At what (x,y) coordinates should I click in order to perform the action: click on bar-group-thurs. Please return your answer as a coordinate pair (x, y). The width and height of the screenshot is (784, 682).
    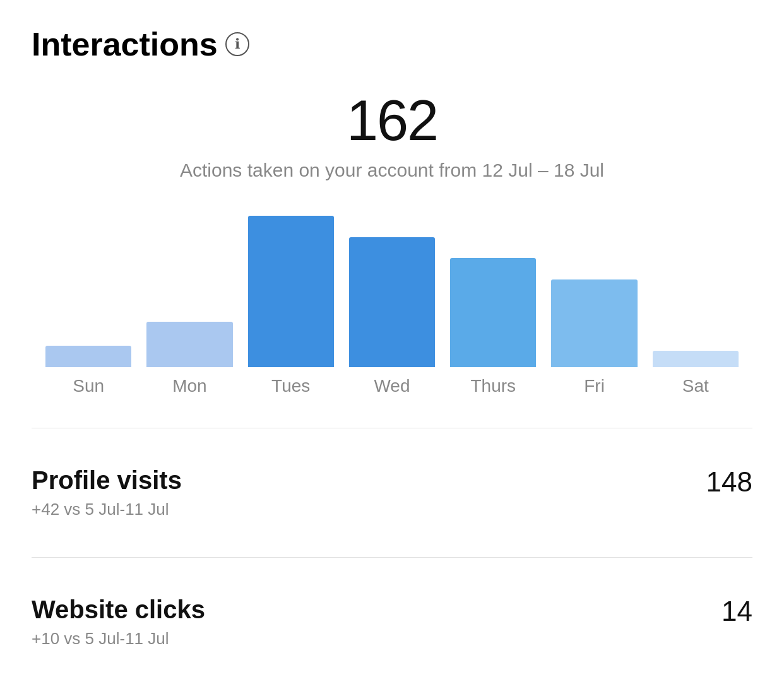
    Looking at the image, I should click on (493, 313).